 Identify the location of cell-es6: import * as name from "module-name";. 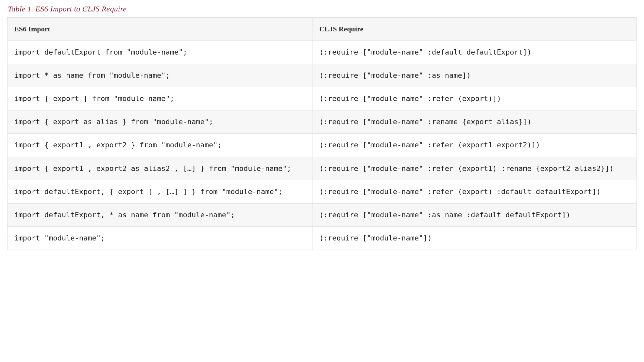
(160, 76).